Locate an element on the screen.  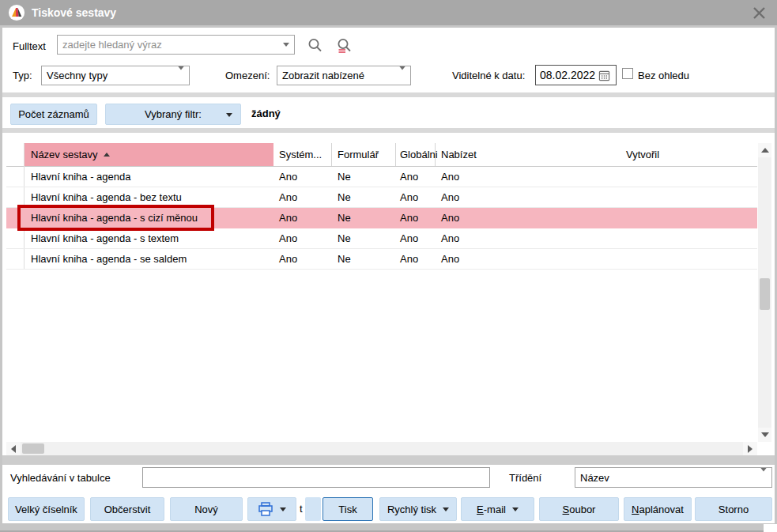
scroll-right-button is located at coordinates (750, 449).